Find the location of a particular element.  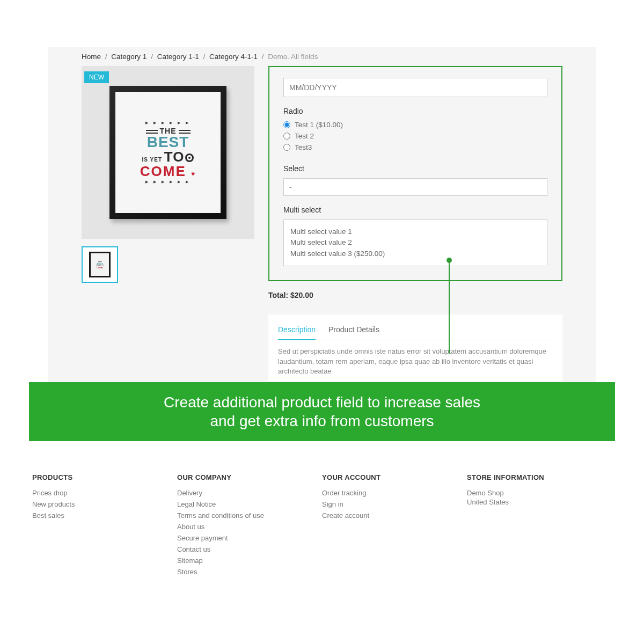

footer-link-terms: Terms and conditions of use is located at coordinates (250, 515).